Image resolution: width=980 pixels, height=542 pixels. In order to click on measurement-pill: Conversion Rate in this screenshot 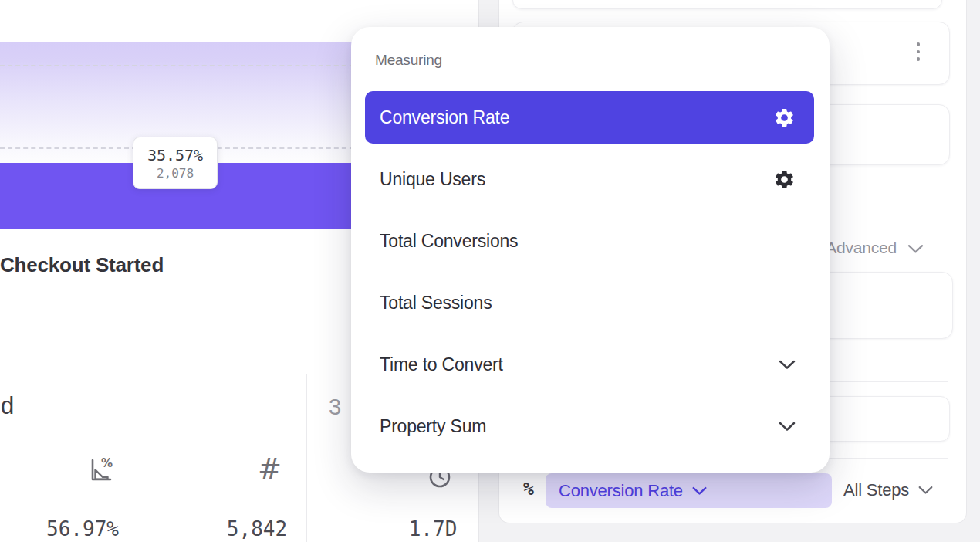, I will do `click(688, 491)`.